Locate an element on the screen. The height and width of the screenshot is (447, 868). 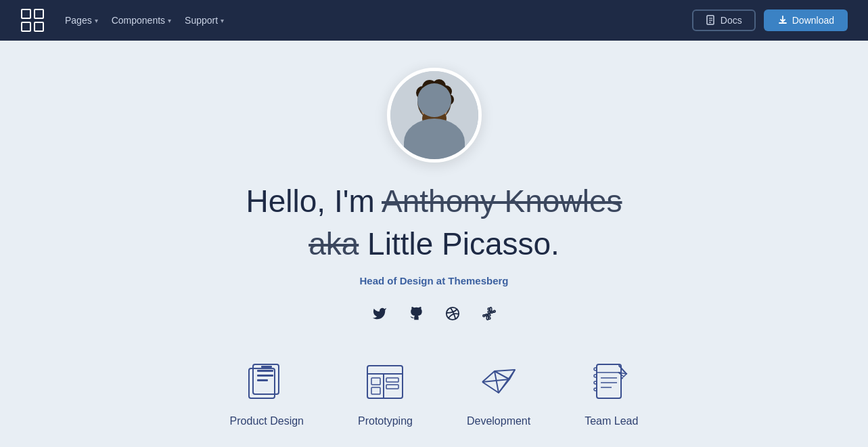
skill-prototyping: Prototyping is located at coordinates (386, 393).